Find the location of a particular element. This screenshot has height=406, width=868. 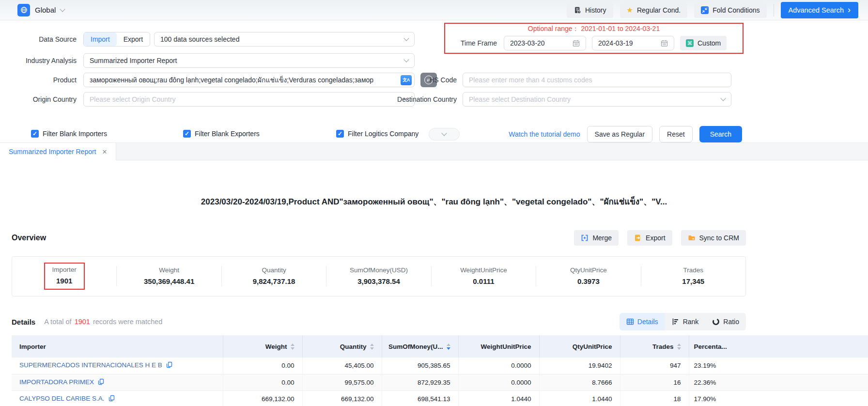

time-frame-label: Time Frame is located at coordinates (468, 43).